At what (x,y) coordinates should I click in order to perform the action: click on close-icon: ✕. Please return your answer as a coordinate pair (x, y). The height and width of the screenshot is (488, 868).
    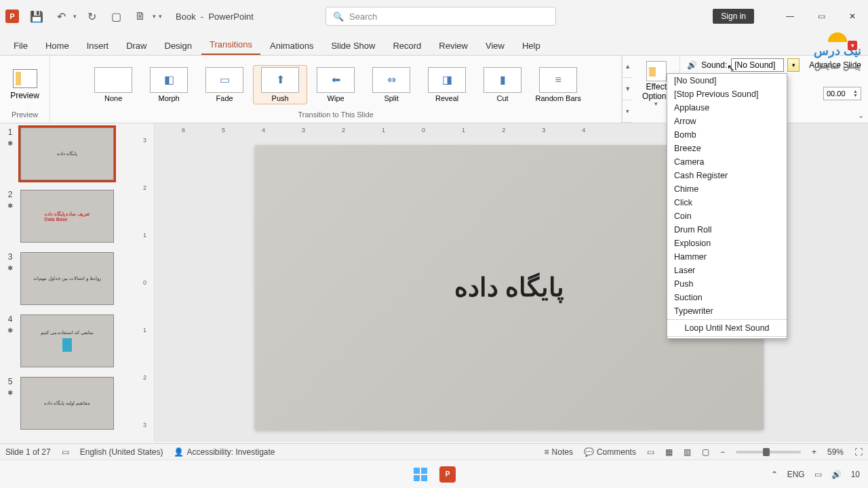
    Looking at the image, I should click on (852, 16).